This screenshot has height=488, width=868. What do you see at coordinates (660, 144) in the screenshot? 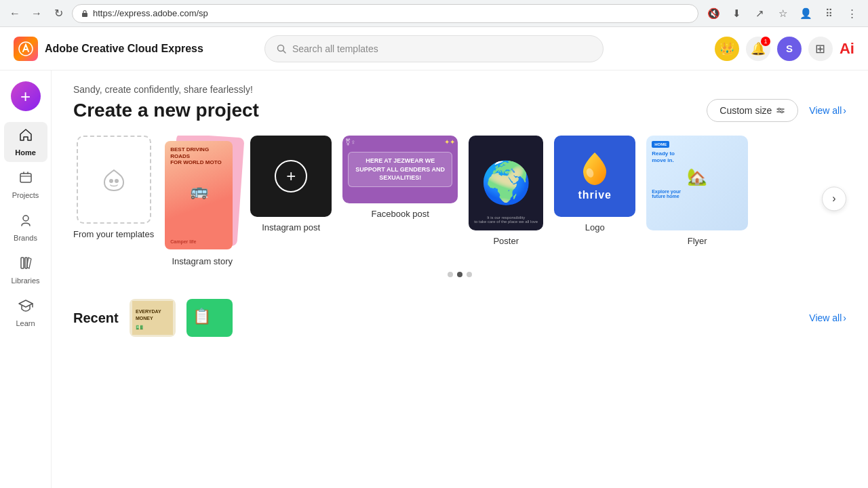
I see `flyer-header: HOME` at bounding box center [660, 144].